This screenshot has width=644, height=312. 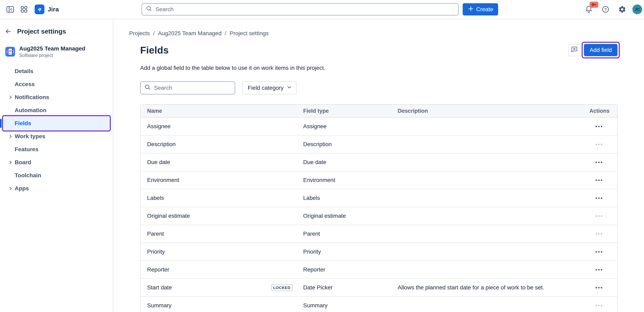 I want to click on create-button-label: Create, so click(x=484, y=9).